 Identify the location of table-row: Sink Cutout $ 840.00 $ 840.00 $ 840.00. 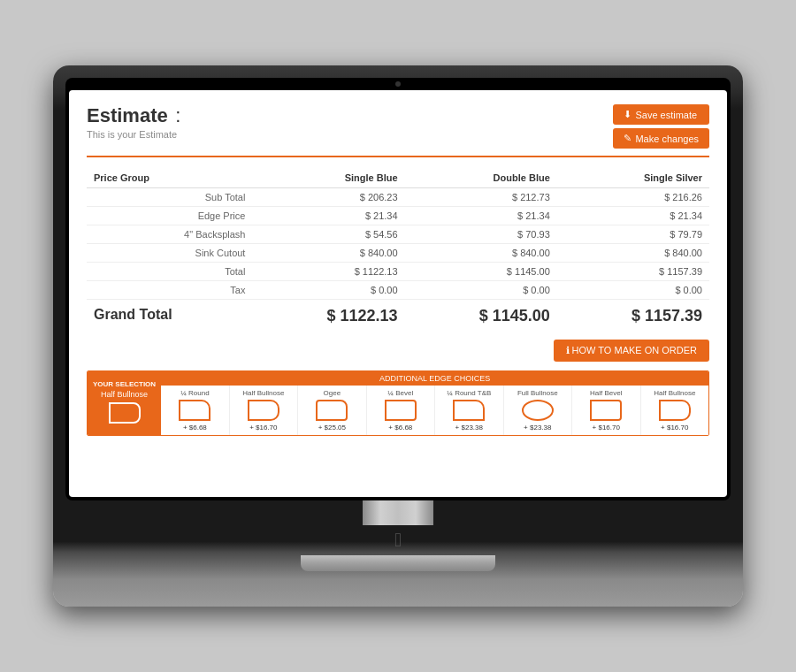
(398, 253).